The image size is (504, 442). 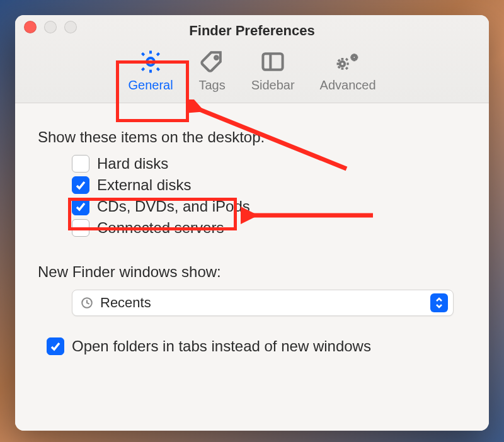 I want to click on maximize-button, so click(x=71, y=27).